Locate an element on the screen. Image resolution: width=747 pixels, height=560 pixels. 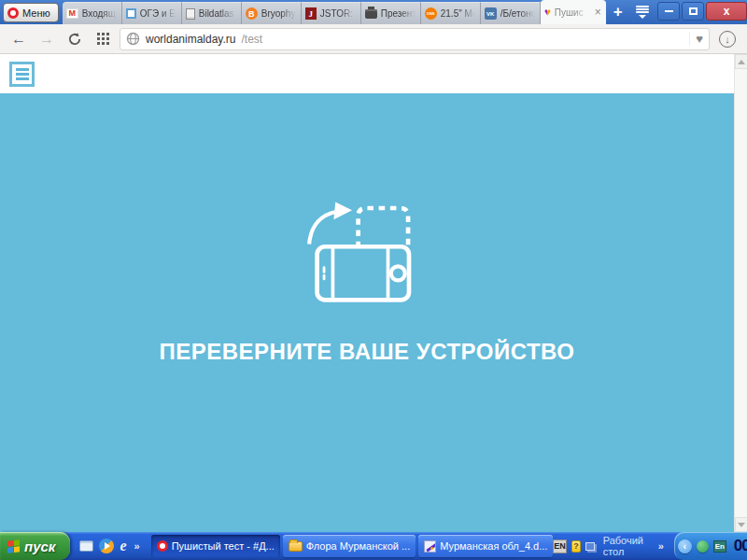
task-button-flora-murmansk: Флора Мурманской ... is located at coordinates (349, 546).